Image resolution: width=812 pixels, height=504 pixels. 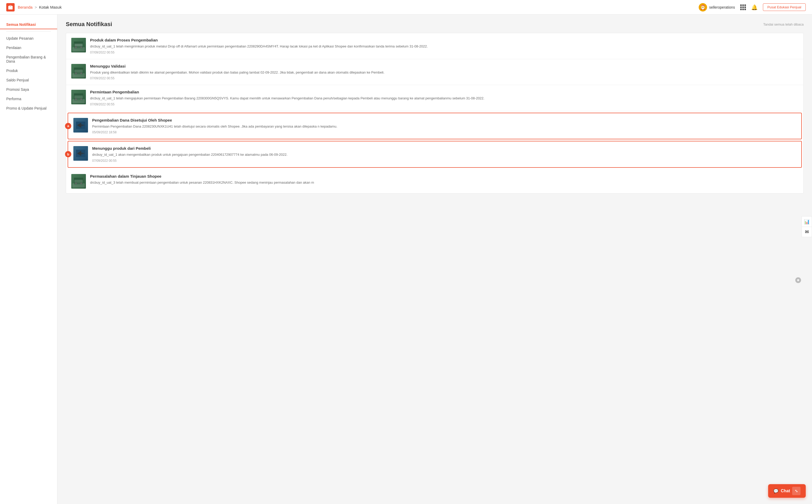 I want to click on sidebar-item-promo-update: Promo & Update Penjual, so click(x=29, y=108).